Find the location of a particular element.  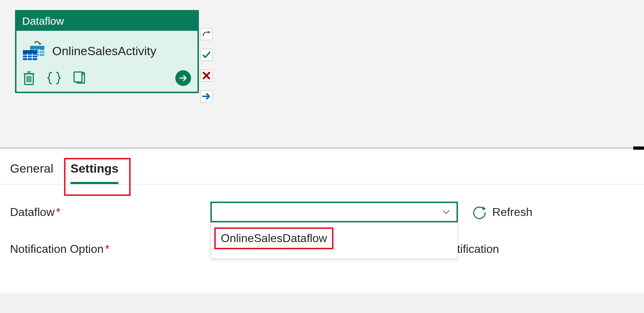

dataflow-row: Dataflow* OnlineSalesDataflow is located at coordinates (322, 212).